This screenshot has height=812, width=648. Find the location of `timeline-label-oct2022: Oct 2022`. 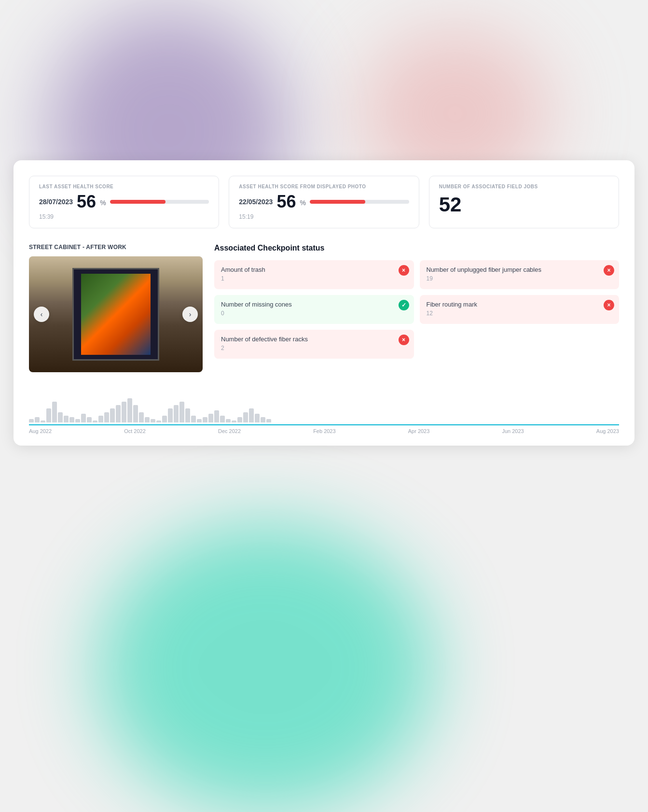

timeline-label-oct2022: Oct 2022 is located at coordinates (135, 431).